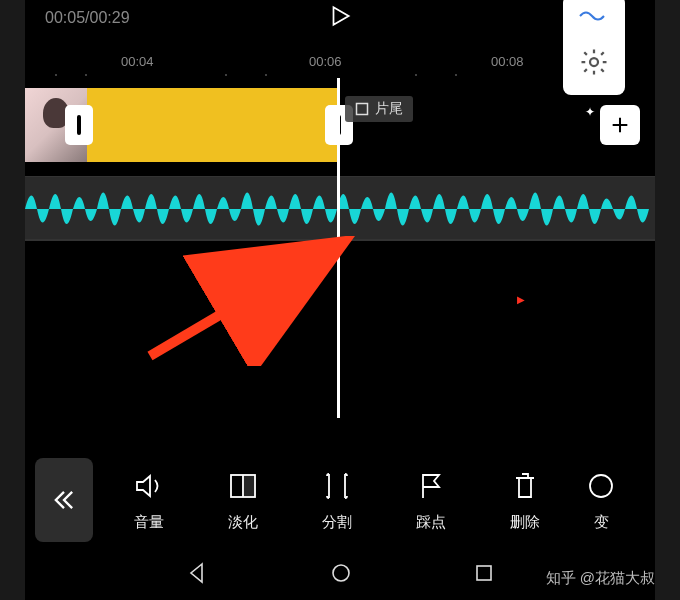 This screenshot has width=680, height=600. What do you see at coordinates (601, 486) in the screenshot?
I see `speed-icon` at bounding box center [601, 486].